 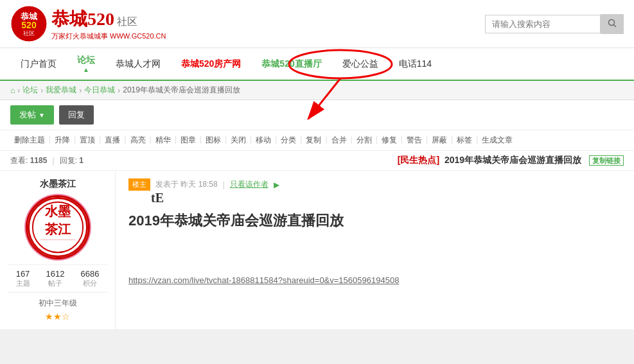 I want to click on nav-active-indicator: ▲, so click(x=86, y=69).